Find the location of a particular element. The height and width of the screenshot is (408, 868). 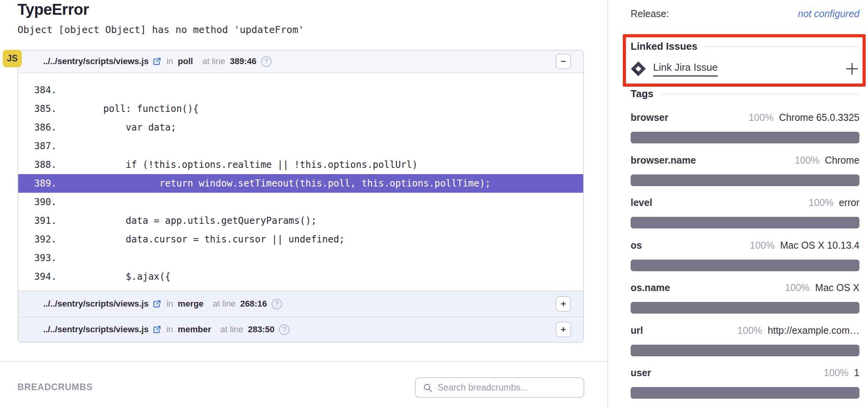

line-number: 394. is located at coordinates (50, 277).